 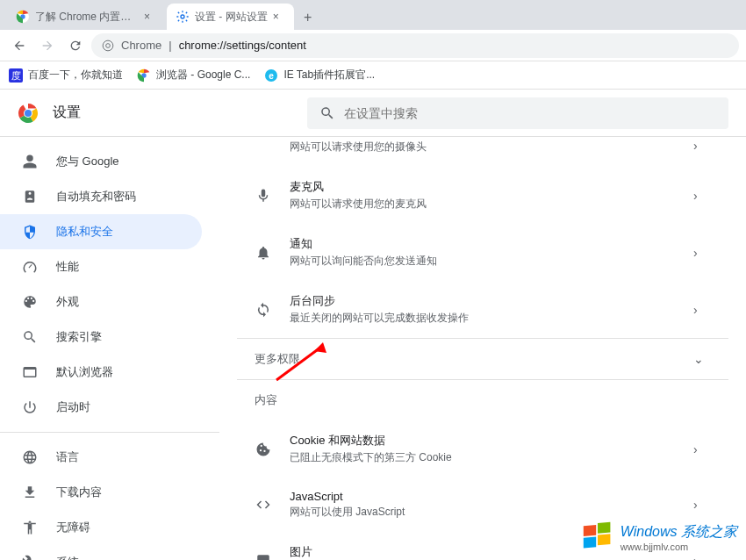 I want to click on address-path: chrome://settings/content, so click(x=242, y=46).